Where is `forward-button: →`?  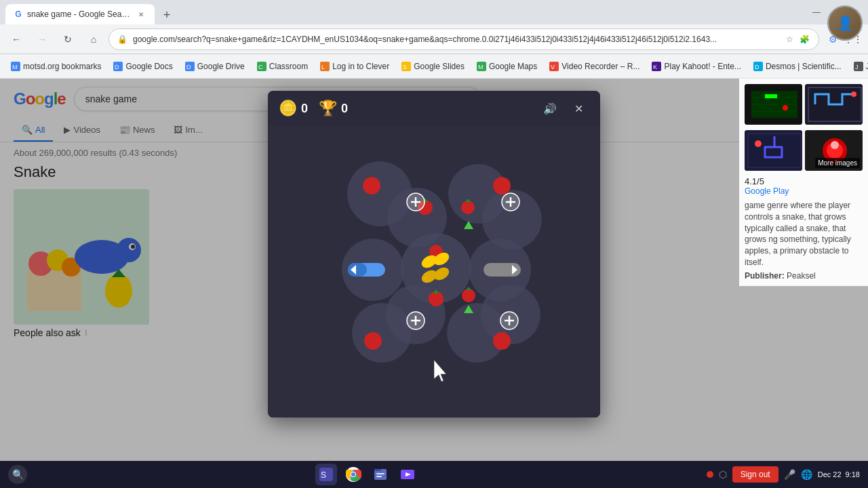
forward-button: → is located at coordinates (42, 39).